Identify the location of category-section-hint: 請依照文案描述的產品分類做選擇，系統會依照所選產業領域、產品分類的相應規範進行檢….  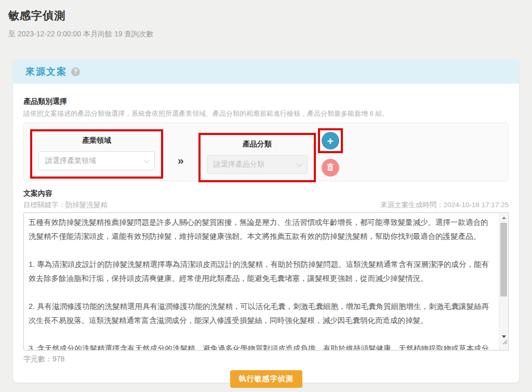
(266, 114).